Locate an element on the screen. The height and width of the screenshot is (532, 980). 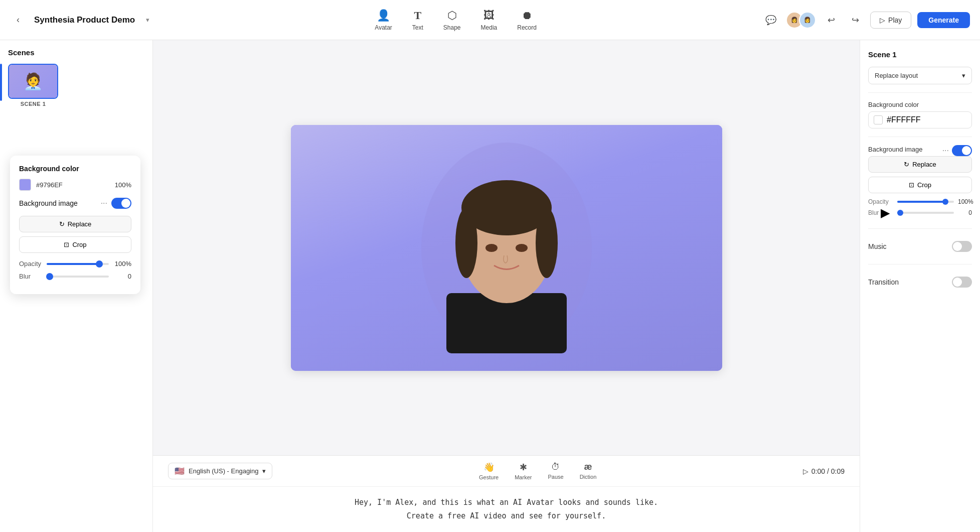
crop-icon-left: ⊡ is located at coordinates (66, 245).